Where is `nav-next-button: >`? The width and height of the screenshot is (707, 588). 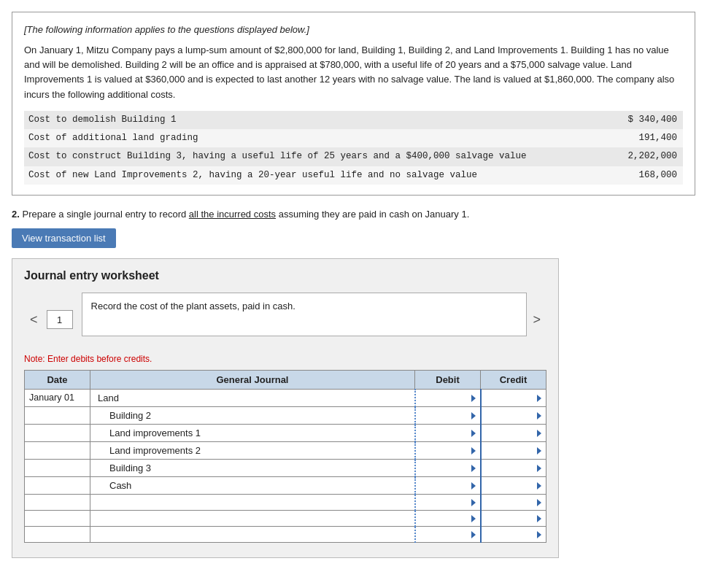
nav-next-button: > is located at coordinates (537, 320).